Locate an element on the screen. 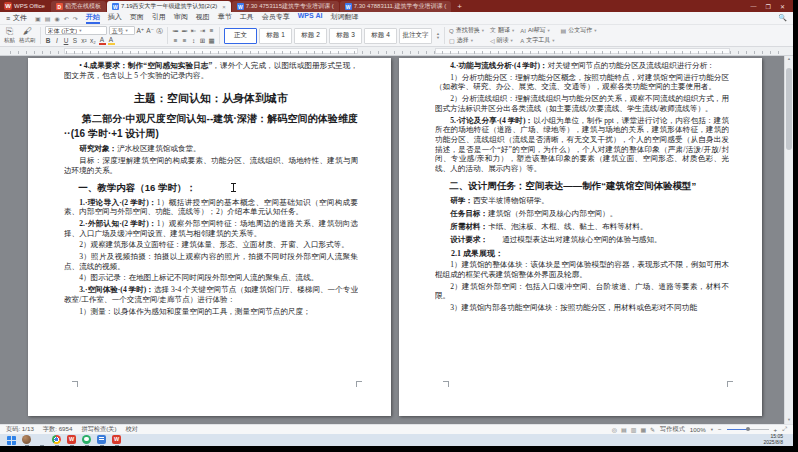 Image resolution: width=798 pixels, height=452 pixels. highlight-icon: A is located at coordinates (112, 41).